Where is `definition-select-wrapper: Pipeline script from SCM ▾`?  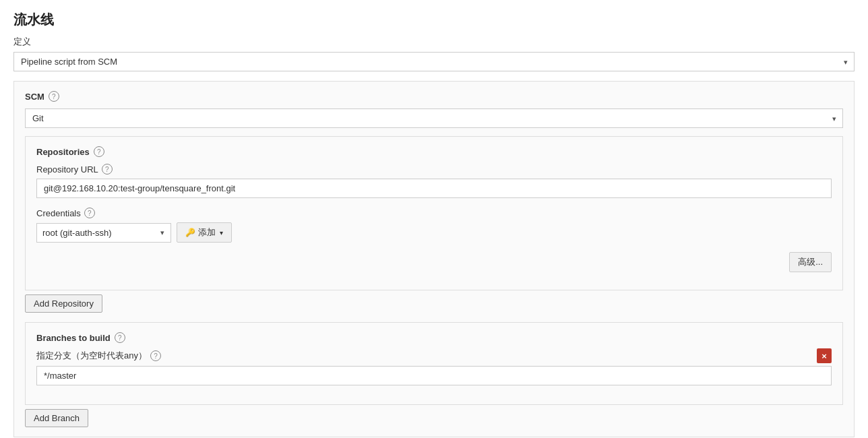
definition-select-wrapper: Pipeline script from SCM ▾ is located at coordinates (434, 62).